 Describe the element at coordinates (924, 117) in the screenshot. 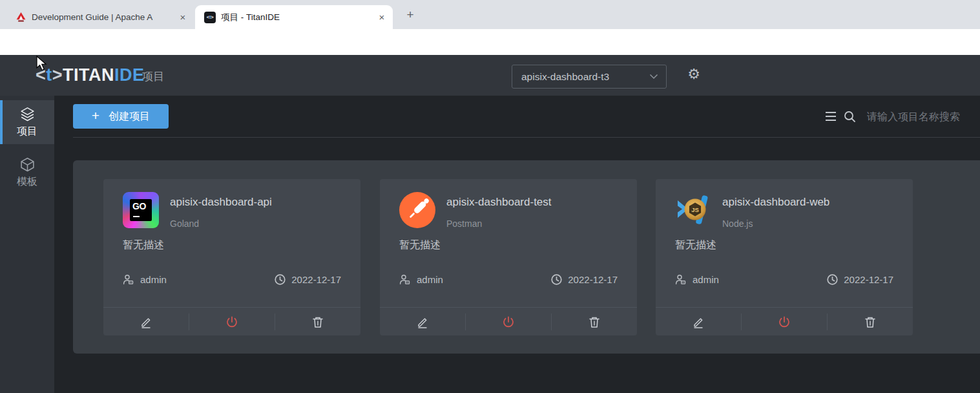

I see `search-input` at that location.